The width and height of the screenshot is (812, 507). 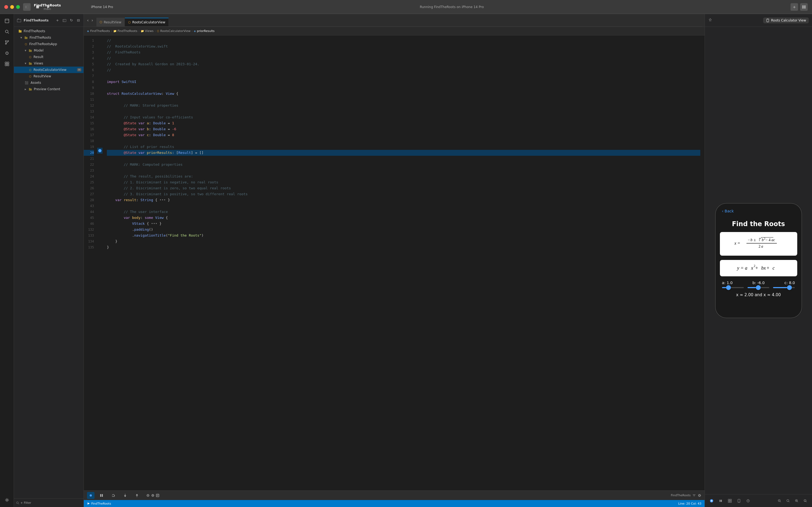 What do you see at coordinates (147, 22) in the screenshot?
I see `tab-rootscalculatorview: ⬡ RootsCalculatorView` at bounding box center [147, 22].